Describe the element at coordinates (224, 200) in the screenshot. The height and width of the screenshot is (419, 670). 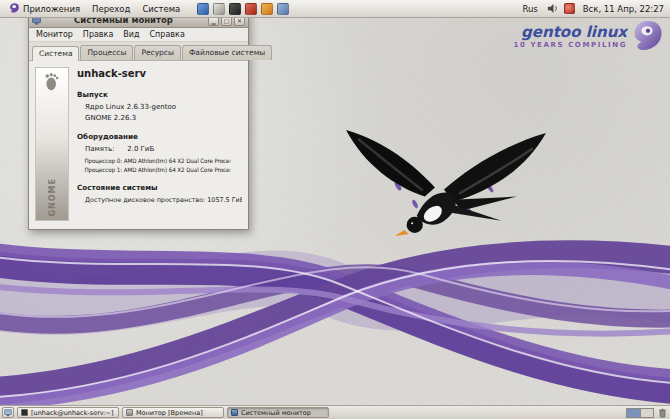
I see `disk-value: 1057.5 ГиБ` at that location.